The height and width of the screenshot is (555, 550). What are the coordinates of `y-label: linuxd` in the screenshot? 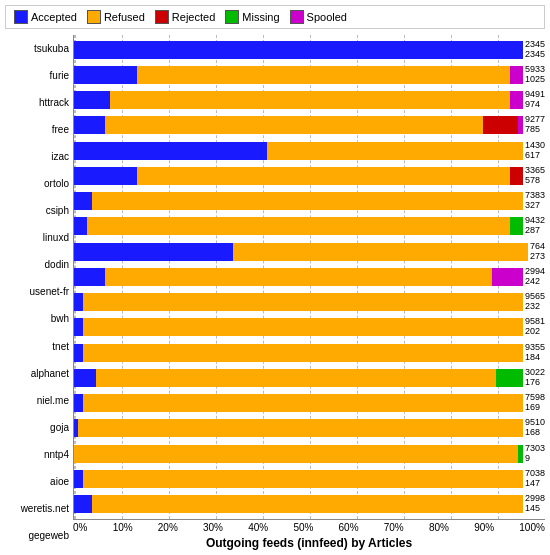 It's located at (37, 238).